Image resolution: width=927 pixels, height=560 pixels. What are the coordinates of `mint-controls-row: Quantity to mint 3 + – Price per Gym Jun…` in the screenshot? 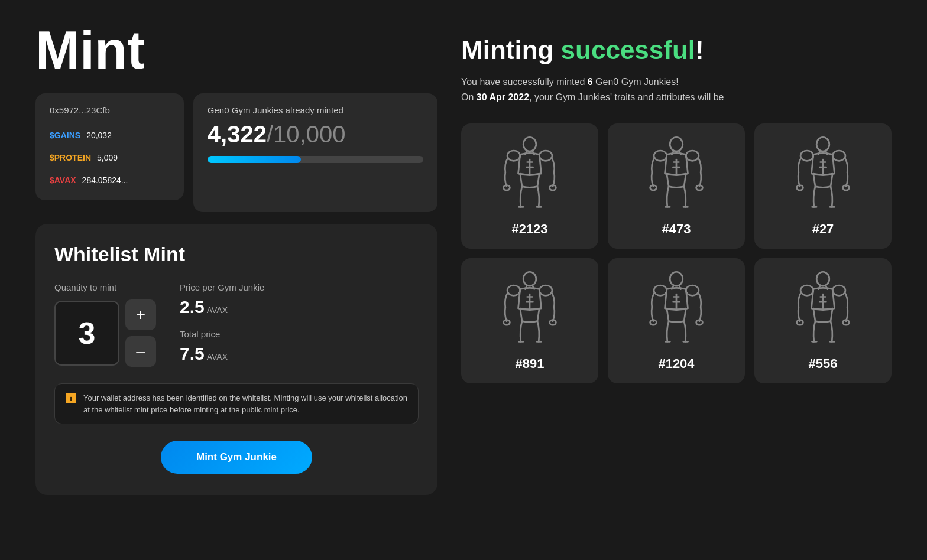 It's located at (236, 325).